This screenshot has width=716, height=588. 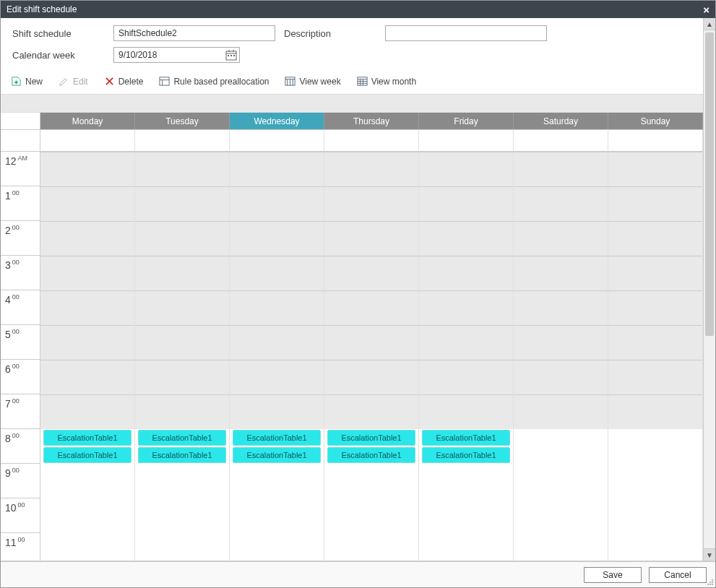 I want to click on cancel-button: Cancel, so click(x=678, y=575).